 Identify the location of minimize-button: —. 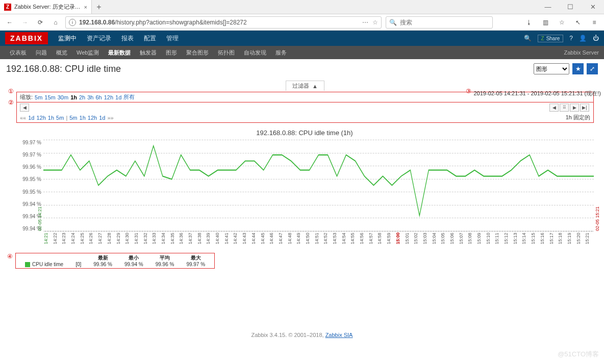
(548, 7).